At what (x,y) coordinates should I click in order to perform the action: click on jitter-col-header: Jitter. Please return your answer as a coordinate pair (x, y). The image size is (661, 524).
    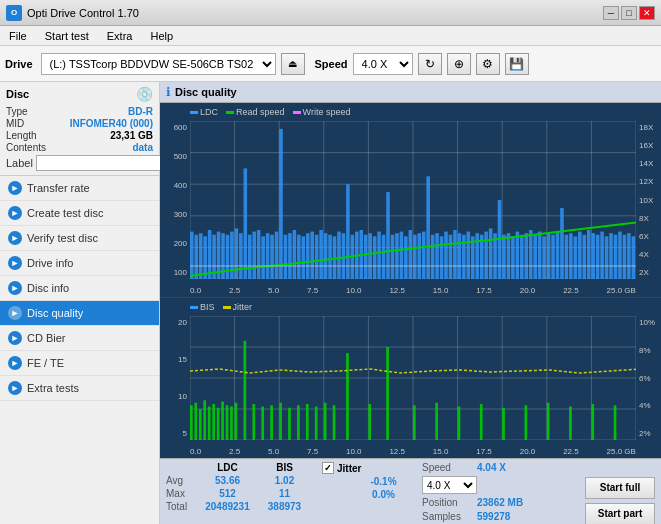
    Looking at the image, I should click on (349, 468).